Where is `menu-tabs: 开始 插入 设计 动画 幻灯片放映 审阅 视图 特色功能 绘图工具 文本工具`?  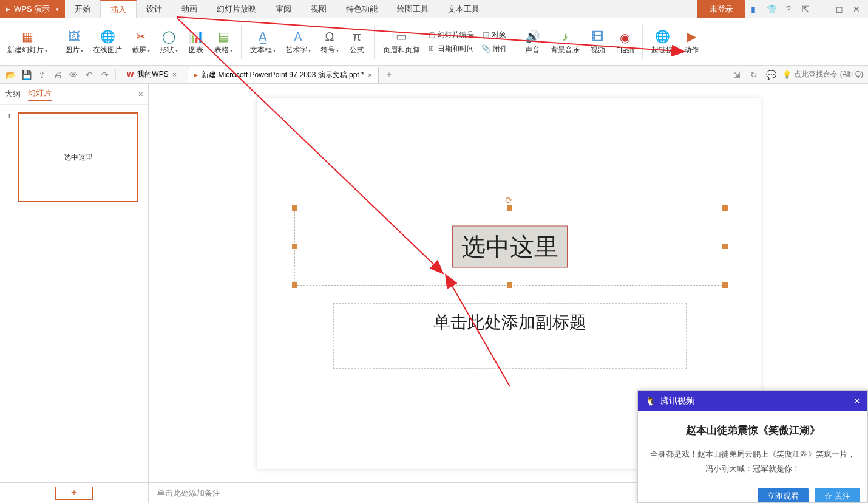 menu-tabs: 开始 插入 设计 动画 幻灯片放映 审阅 视图 特色功能 绘图工具 文本工具 is located at coordinates (277, 9).